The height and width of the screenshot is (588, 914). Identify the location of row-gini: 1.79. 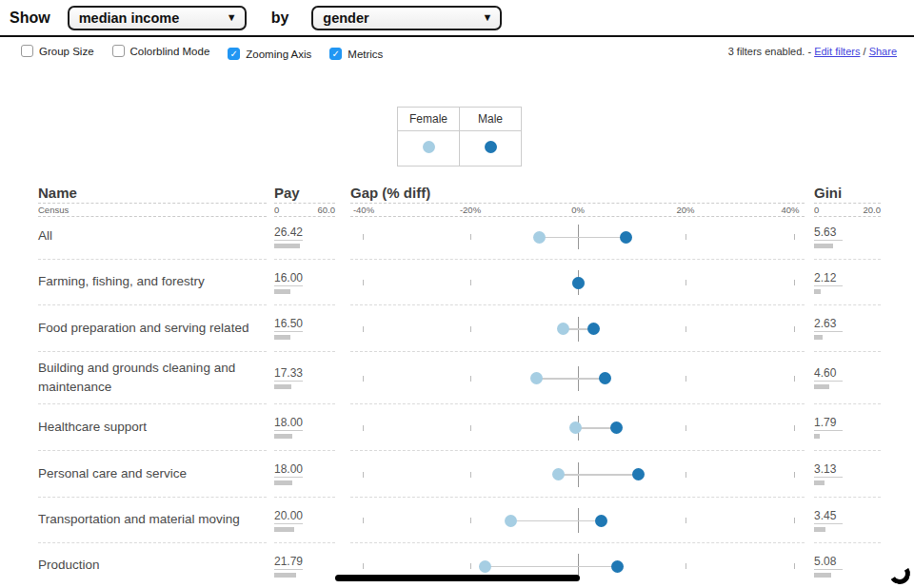
(847, 428).